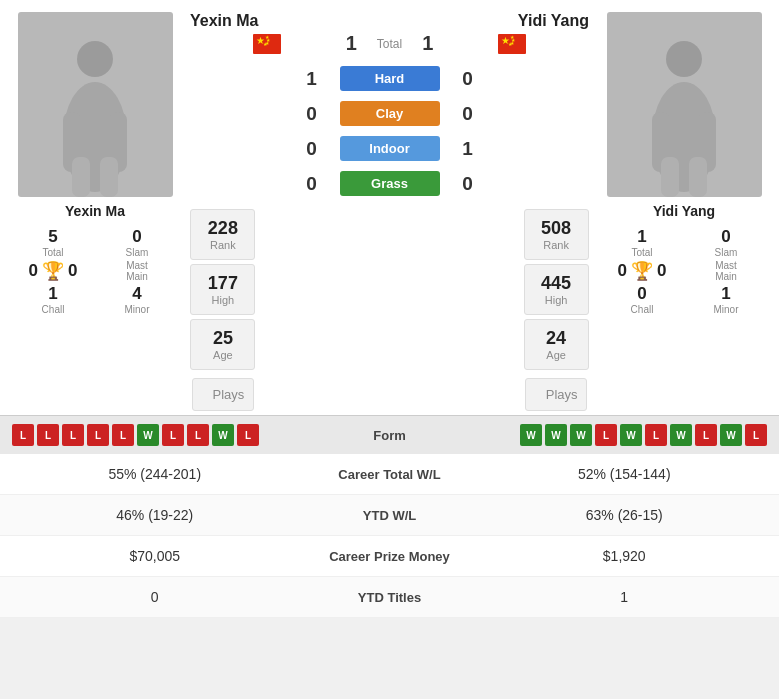  I want to click on age-box-left: 25 Age, so click(222, 344).